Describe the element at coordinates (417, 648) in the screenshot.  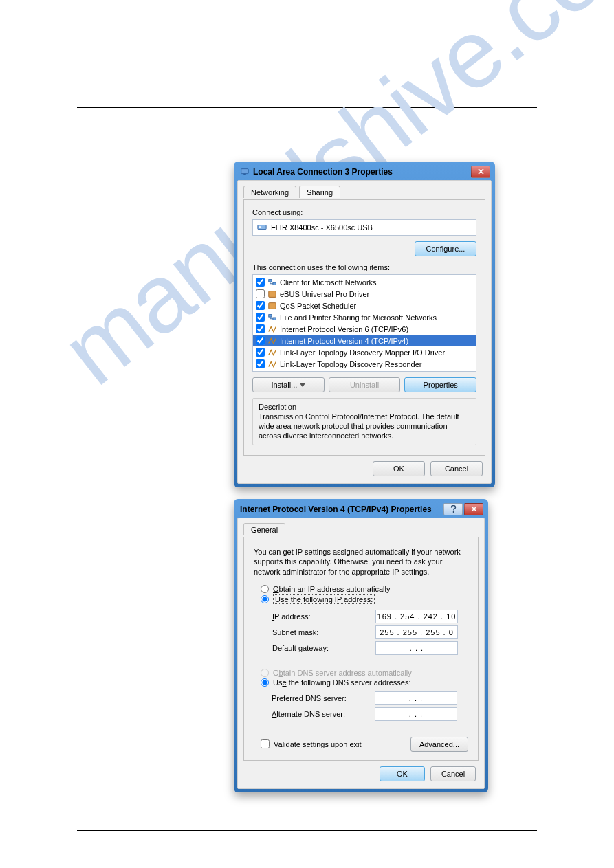
I see `default-gateway-input: . . .` at that location.